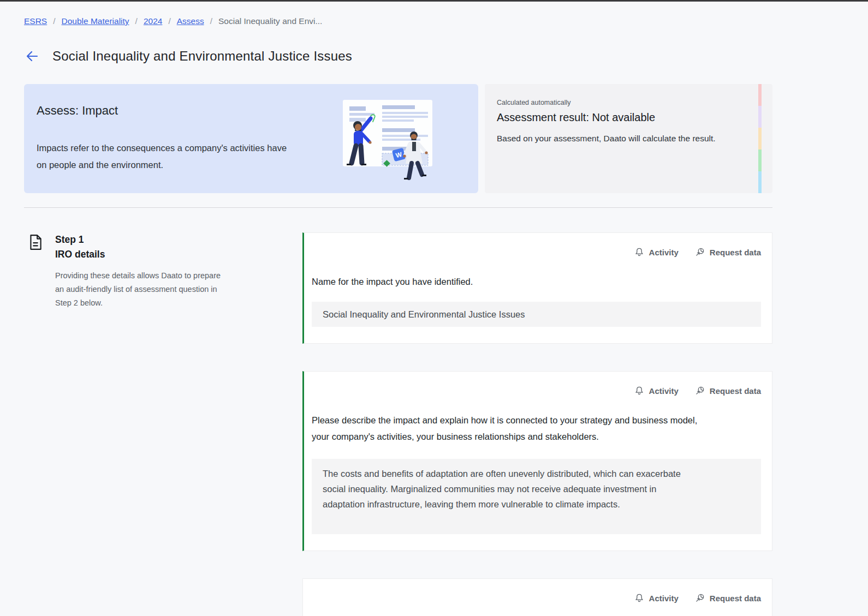  I want to click on stripe-segment-blue, so click(760, 182).